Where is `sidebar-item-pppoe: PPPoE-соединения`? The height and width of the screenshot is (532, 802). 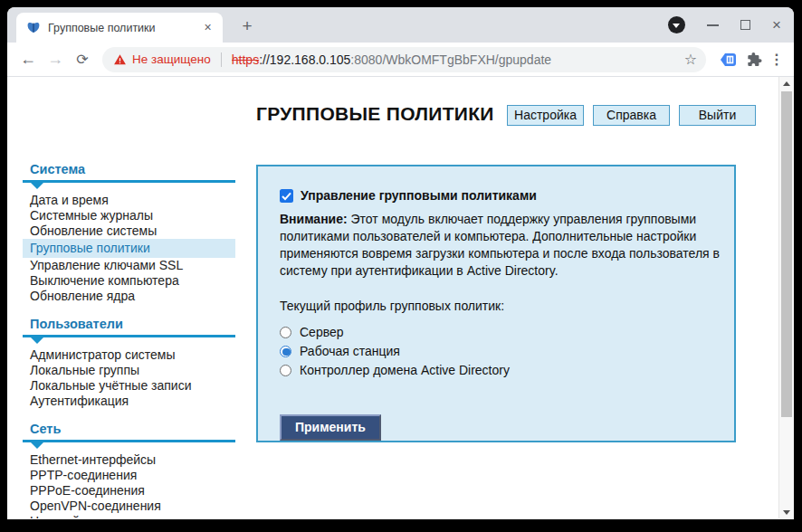
sidebar-item-pppoe: PPPoE-соединения is located at coordinates (129, 490).